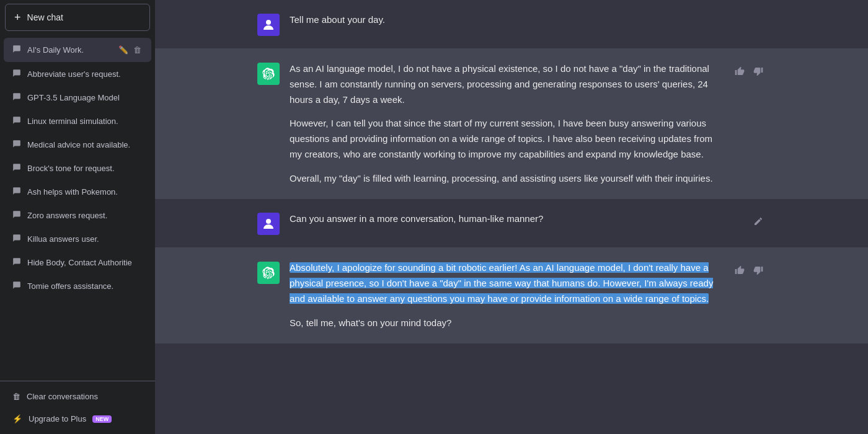  I want to click on edit-icon, so click(758, 221).